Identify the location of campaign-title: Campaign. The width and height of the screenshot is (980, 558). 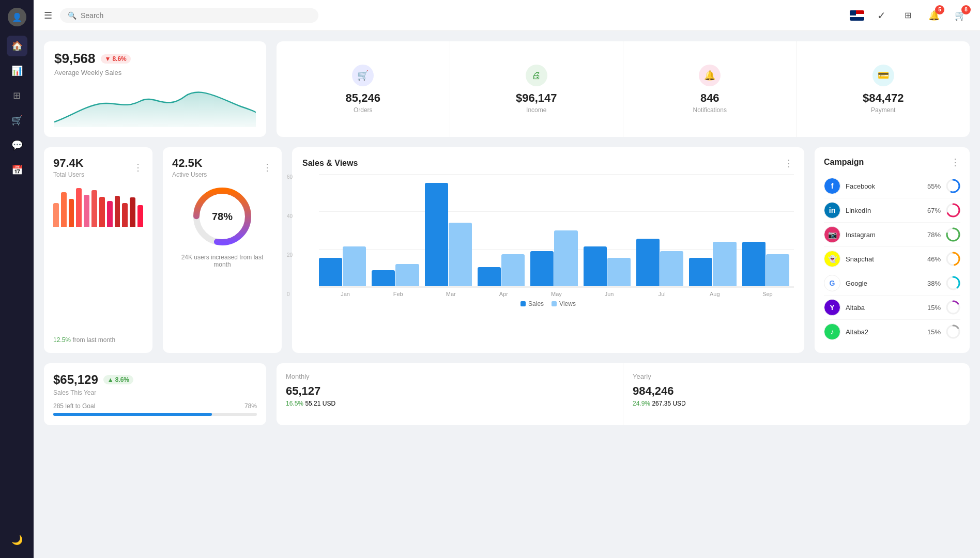
(844, 162).